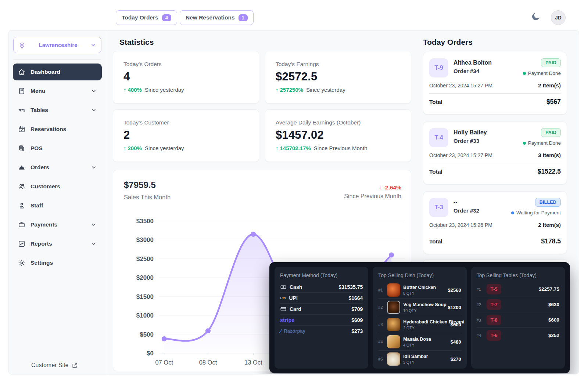 This screenshot has width=588, height=384. Describe the element at coordinates (495, 153) in the screenshot. I see `order-card: T-4 Holly Bailey Order #33 PAID Payment …` at that location.